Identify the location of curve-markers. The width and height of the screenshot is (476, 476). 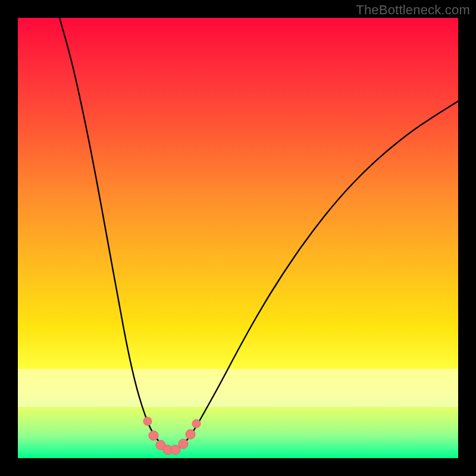
(172, 436).